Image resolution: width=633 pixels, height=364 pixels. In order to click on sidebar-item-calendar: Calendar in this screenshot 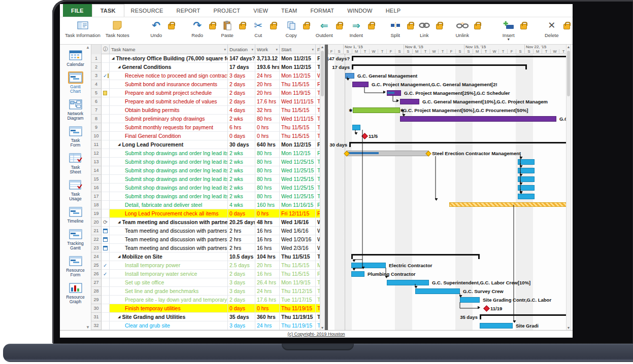, I will do `click(75, 58)`.